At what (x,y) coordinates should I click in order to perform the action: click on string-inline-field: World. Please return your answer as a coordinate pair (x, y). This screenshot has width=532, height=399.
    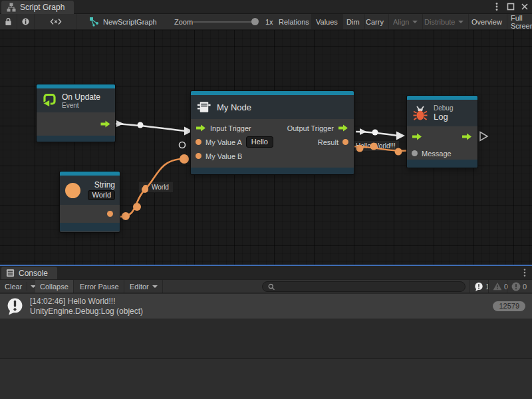
    Looking at the image, I should click on (101, 196).